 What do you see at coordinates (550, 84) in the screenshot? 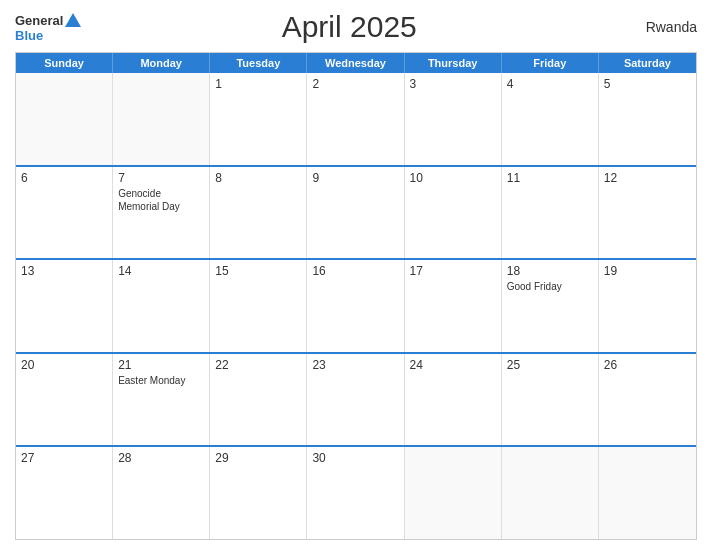
I see `day-number: 4` at bounding box center [550, 84].